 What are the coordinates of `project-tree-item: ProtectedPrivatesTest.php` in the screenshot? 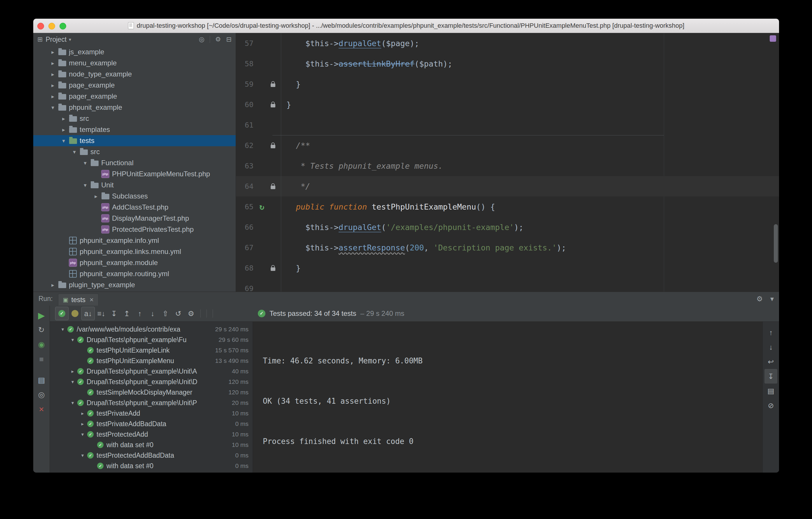 It's located at (135, 229).